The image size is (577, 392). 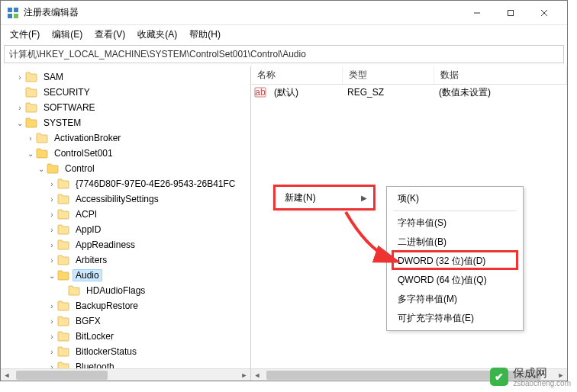 I want to click on menu-separator, so click(x=455, y=210).